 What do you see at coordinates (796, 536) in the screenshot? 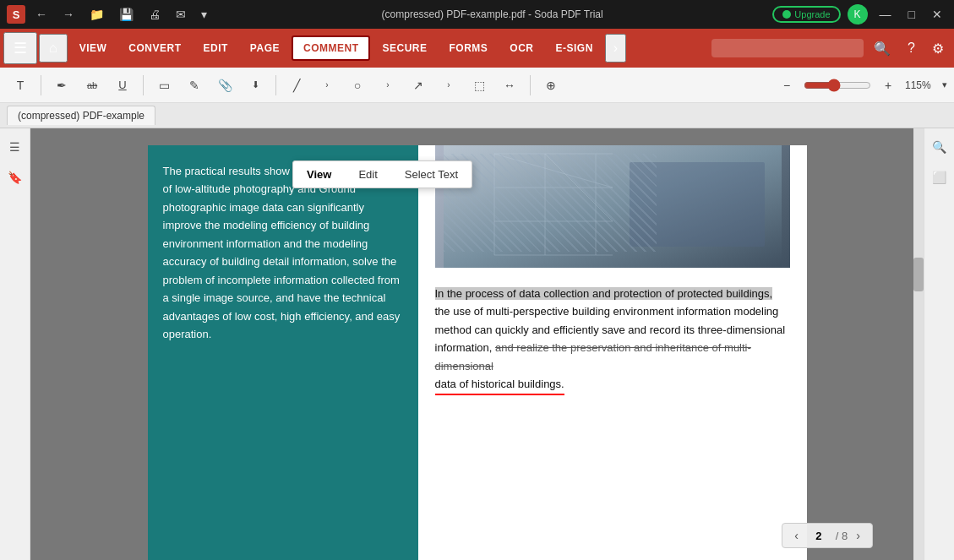
I see `prev-page-btn: ‹` at bounding box center [796, 536].